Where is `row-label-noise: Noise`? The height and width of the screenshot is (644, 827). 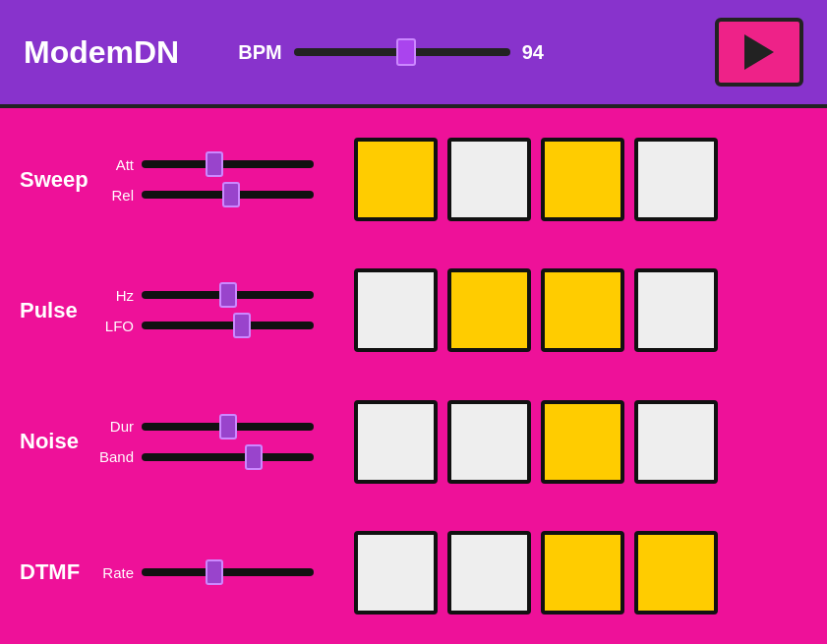
row-label-noise: Noise is located at coordinates (59, 441).